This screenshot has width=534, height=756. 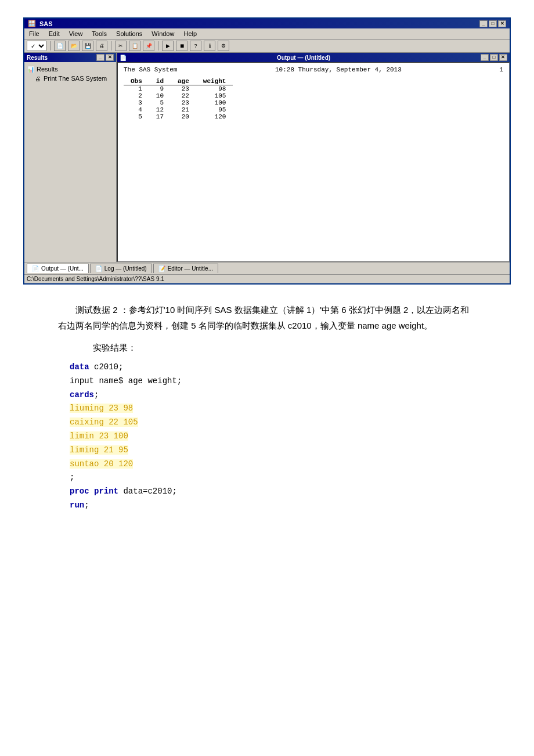 What do you see at coordinates (493, 24) in the screenshot?
I see `restore-button: □` at bounding box center [493, 24].